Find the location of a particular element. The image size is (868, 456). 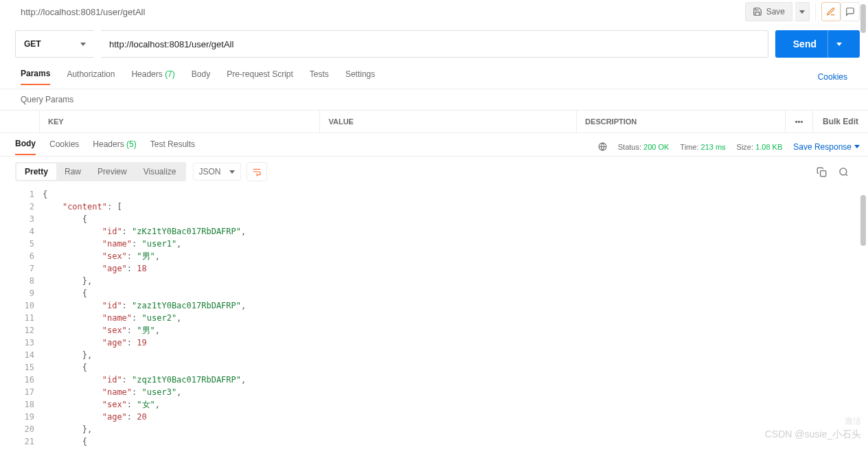

resp-headers-label: Headers is located at coordinates (108, 144).